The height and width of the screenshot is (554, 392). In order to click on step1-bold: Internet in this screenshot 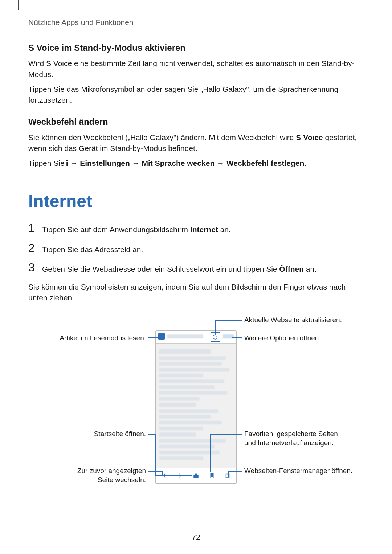, I will do `click(204, 229)`.